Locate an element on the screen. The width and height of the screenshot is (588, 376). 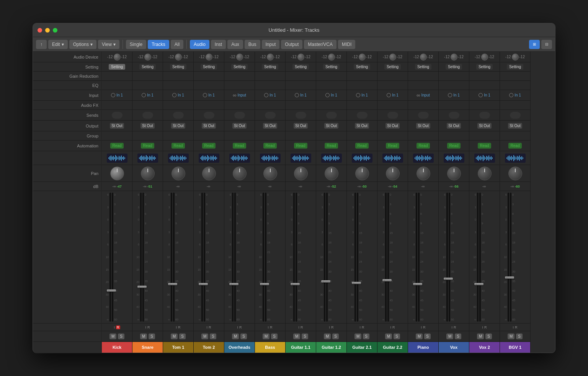
channel-name: BGV 1 is located at coordinates (515, 347).